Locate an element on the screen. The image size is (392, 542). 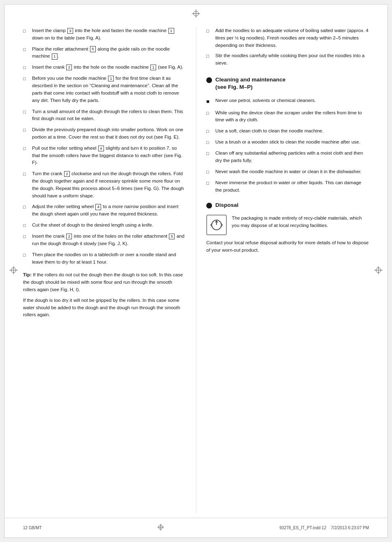
list-item-text: Turn the crank 2 clockwise and run the d… is located at coordinates (109, 185).